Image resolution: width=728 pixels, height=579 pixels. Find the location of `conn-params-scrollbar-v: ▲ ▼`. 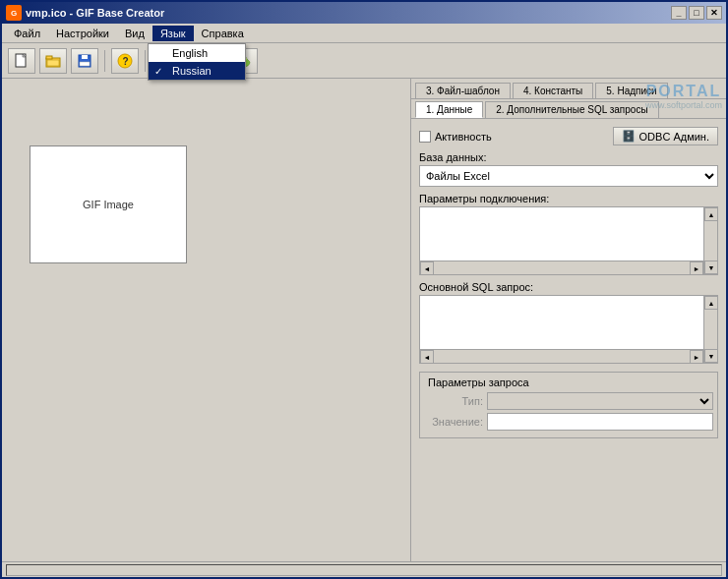

conn-params-scrollbar-v: ▲ ▼ is located at coordinates (710, 241).